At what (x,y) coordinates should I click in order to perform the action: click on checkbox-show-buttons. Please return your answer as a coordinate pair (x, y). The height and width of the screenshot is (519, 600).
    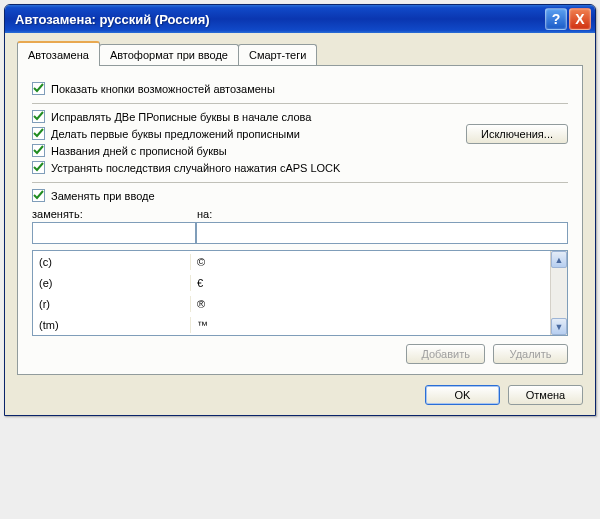
    Looking at the image, I should click on (38, 88).